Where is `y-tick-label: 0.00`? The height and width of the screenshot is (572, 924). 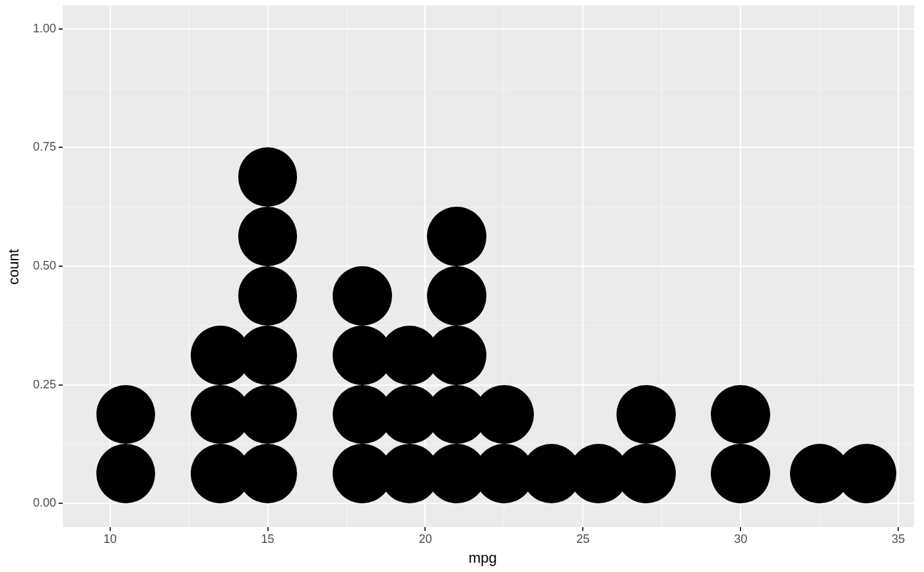
y-tick-label: 0.00 is located at coordinates (45, 503).